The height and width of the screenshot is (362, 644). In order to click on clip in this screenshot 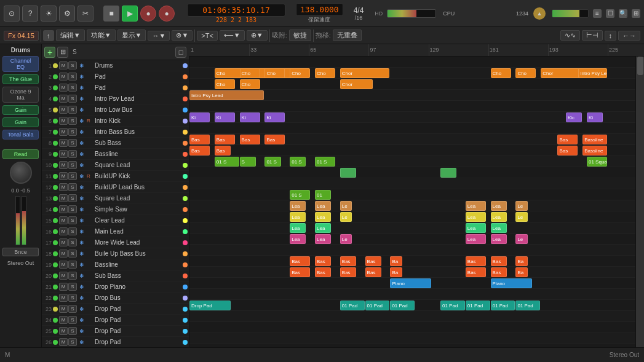, I will do `click(348, 173)`.